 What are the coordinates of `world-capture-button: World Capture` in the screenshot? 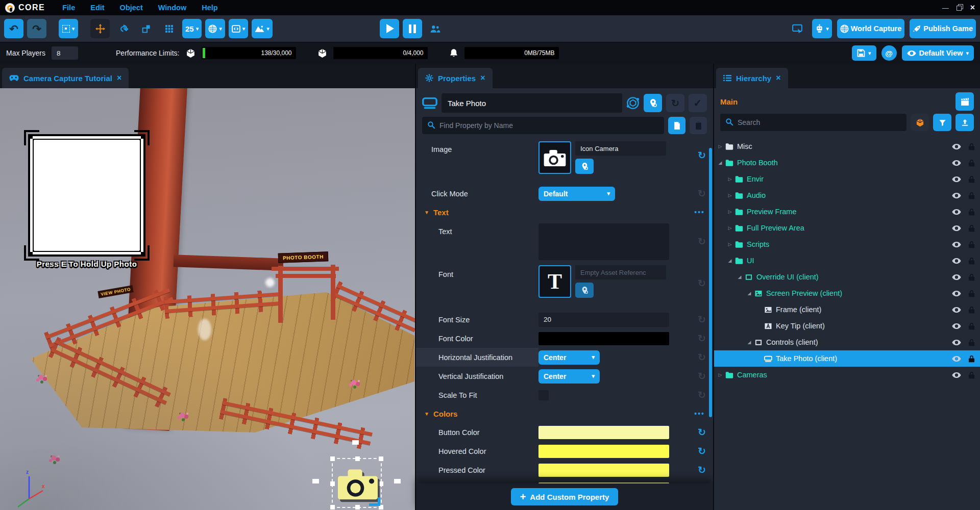 It's located at (871, 29).